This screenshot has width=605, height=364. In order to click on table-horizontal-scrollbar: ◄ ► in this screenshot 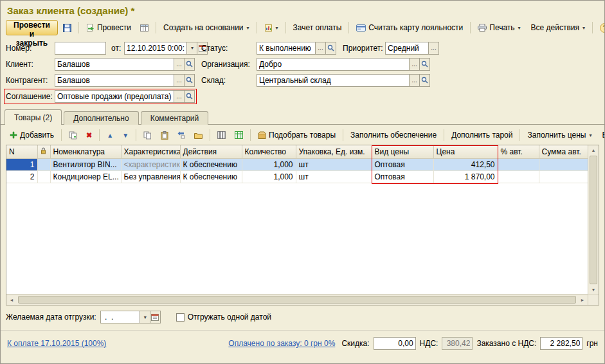, I will do `click(297, 300)`.